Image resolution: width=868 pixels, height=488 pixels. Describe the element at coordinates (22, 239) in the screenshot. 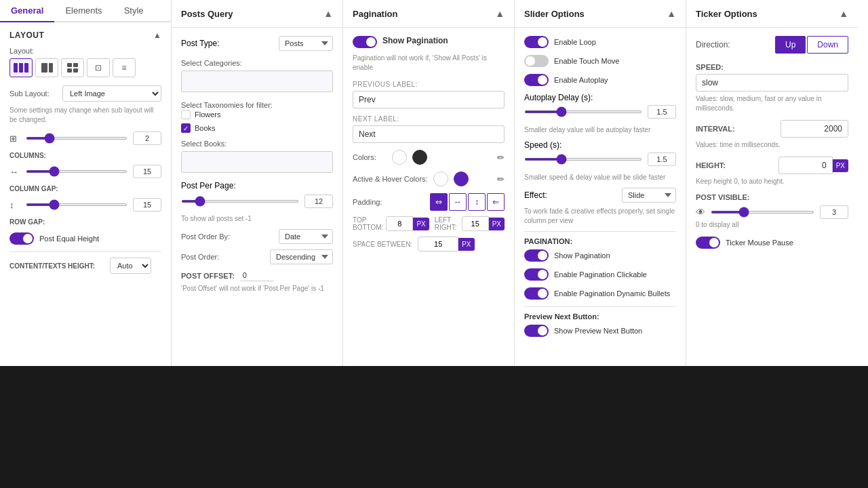

I see `post-equal-height-toggle` at that location.